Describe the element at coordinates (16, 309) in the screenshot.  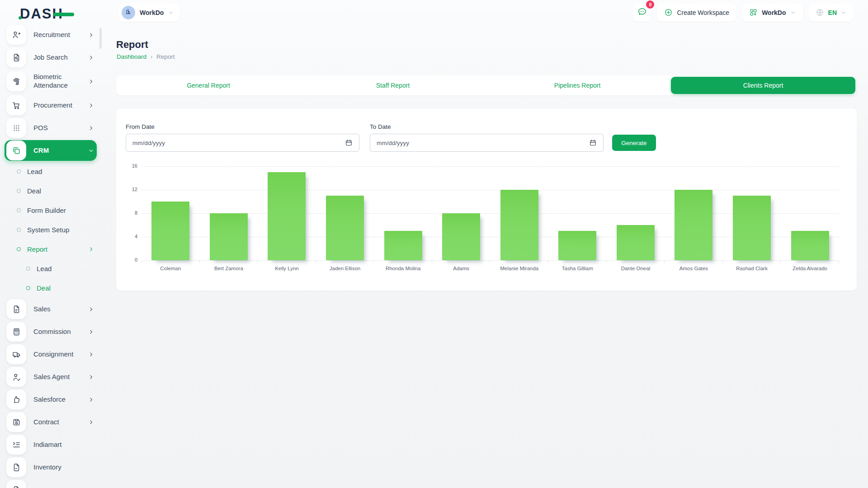
I see `file-text-icon` at that location.